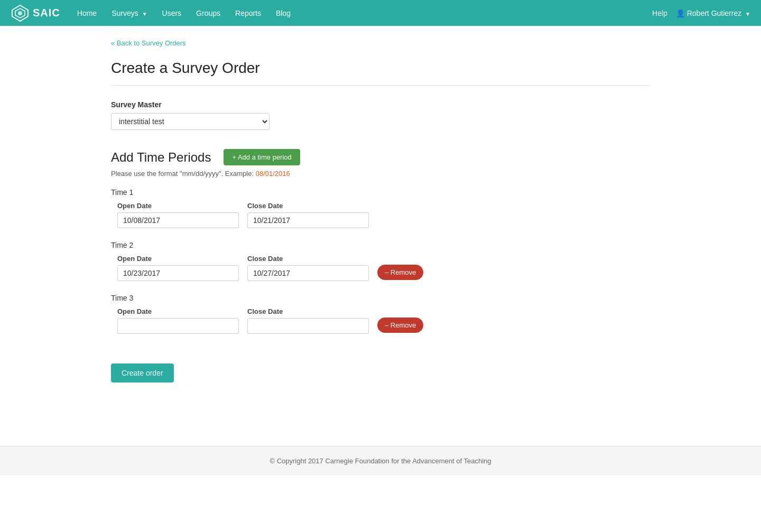 The image size is (761, 532). Describe the element at coordinates (380, 13) in the screenshot. I see `navbar: SAIC Home Surveys ▼ Users Groups Reports…` at that location.